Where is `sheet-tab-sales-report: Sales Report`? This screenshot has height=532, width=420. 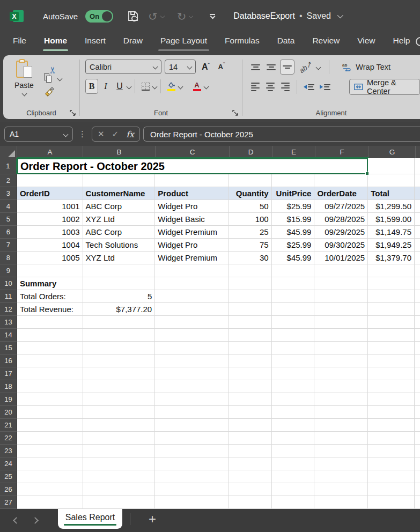 sheet-tab-sales-report: Sales Report is located at coordinates (90, 519).